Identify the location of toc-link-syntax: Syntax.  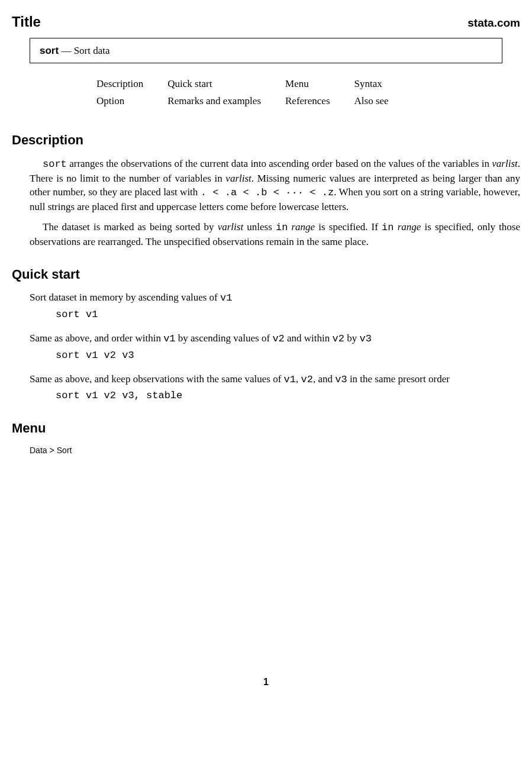
(368, 84).